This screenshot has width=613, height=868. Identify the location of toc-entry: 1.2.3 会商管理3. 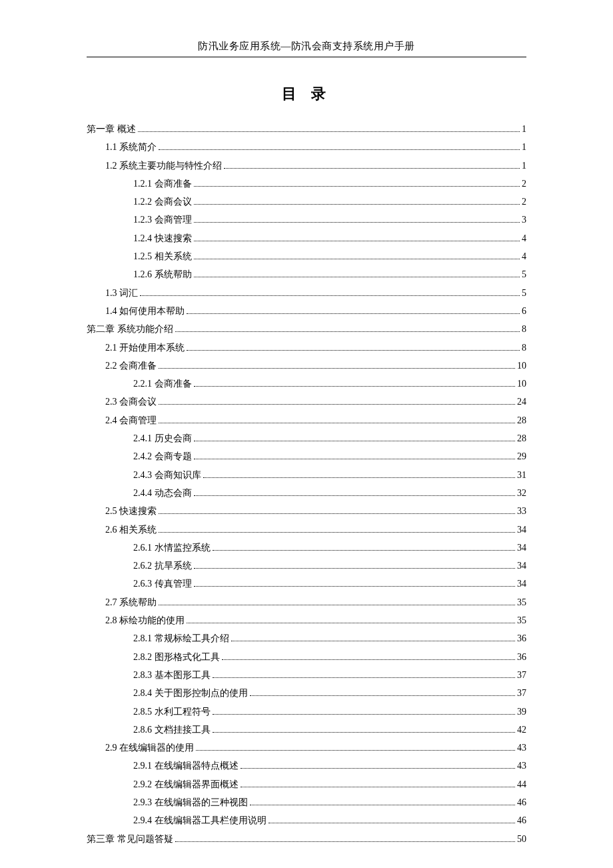
(306, 220).